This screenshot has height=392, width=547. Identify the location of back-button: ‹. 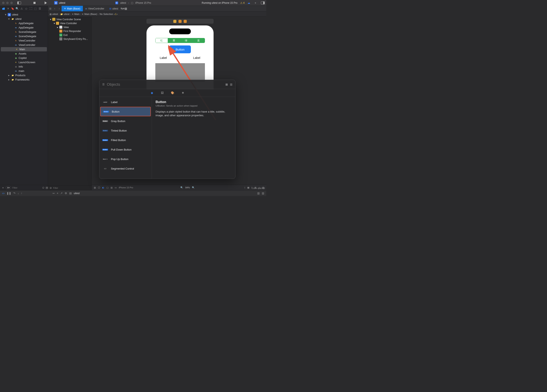
(55, 9).